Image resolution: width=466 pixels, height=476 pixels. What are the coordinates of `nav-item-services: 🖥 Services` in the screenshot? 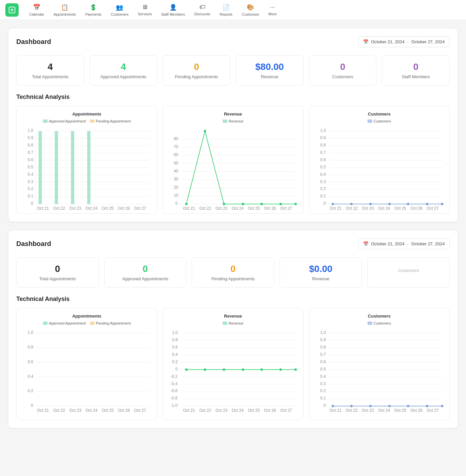 It's located at (145, 10).